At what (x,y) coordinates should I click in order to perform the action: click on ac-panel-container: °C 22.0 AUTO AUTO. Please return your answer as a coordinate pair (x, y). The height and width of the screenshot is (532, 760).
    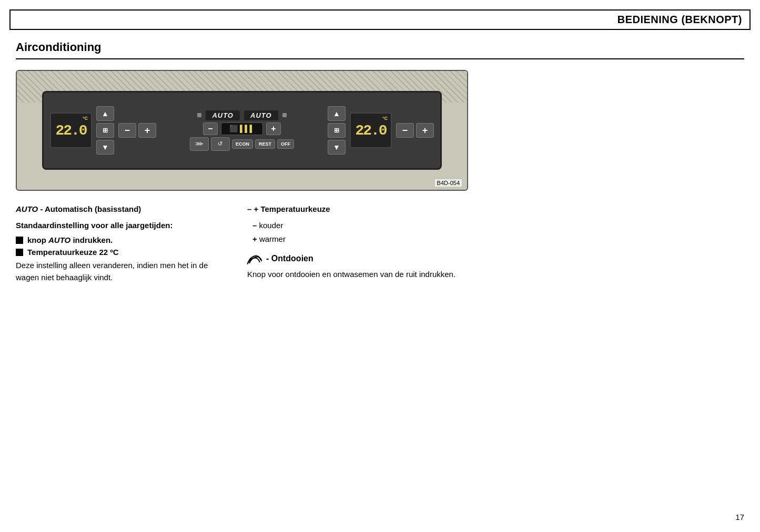
    Looking at the image, I should click on (242, 130).